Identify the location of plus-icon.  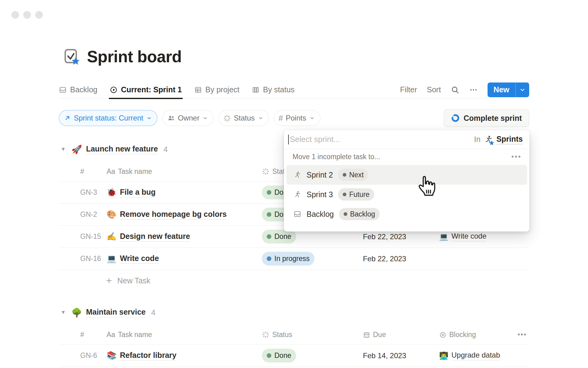
(109, 281).